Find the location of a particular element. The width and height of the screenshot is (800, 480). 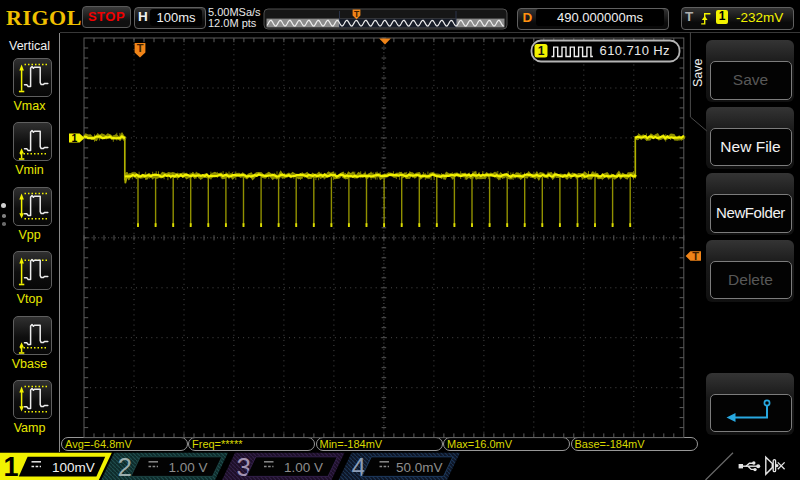

svg-text: 2 is located at coordinates (125, 466).